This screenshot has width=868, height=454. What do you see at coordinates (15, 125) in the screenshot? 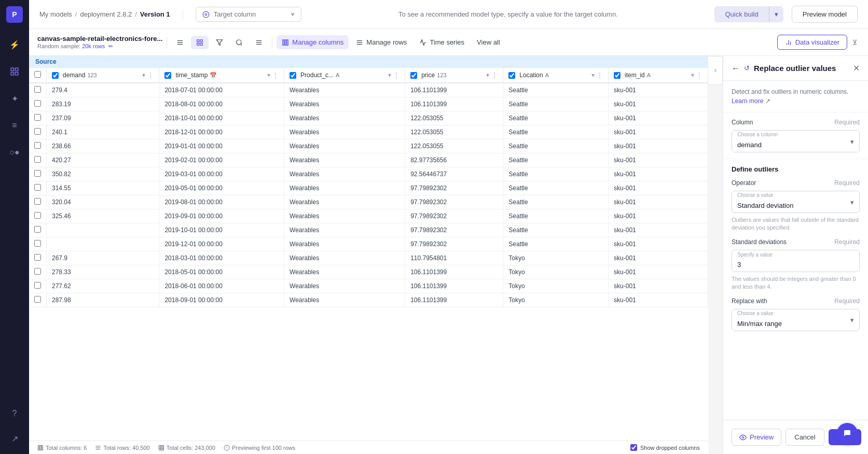
I see `sidebar-icon-list: ≡` at bounding box center [15, 125].